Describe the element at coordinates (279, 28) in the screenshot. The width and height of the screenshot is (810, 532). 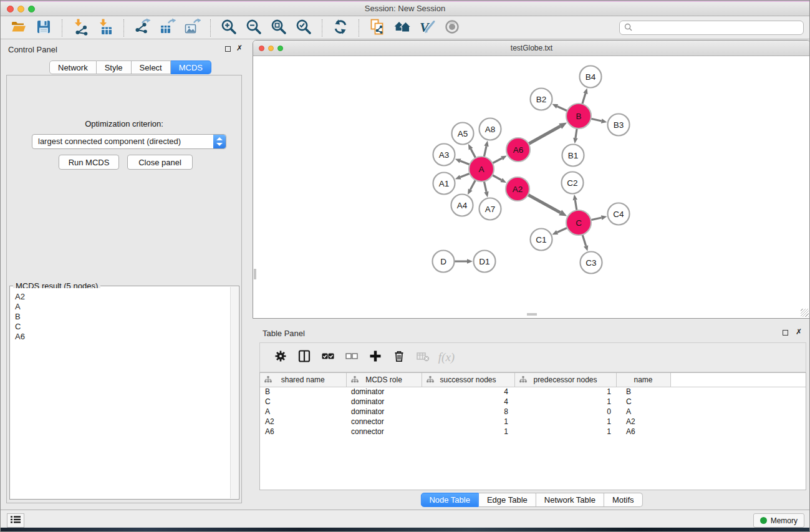
I see `zoom-fit-button` at that location.